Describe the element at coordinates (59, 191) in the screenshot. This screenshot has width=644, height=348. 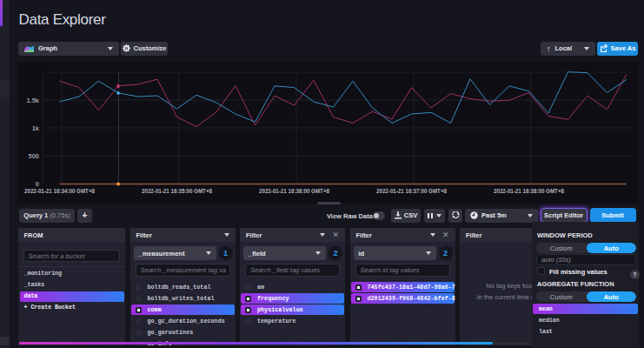
I see `svg-text: 2022-01-21 16:34:00 GMT+8` at that location.